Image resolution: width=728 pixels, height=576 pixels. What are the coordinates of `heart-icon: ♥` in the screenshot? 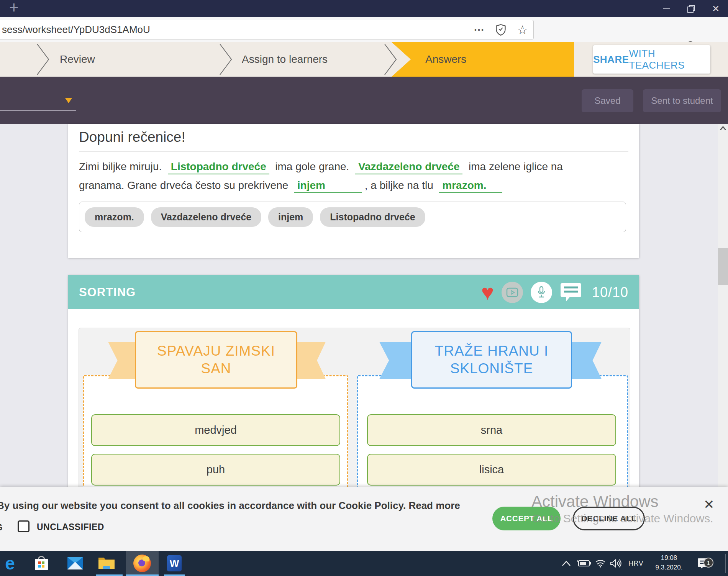 It's located at (487, 292).